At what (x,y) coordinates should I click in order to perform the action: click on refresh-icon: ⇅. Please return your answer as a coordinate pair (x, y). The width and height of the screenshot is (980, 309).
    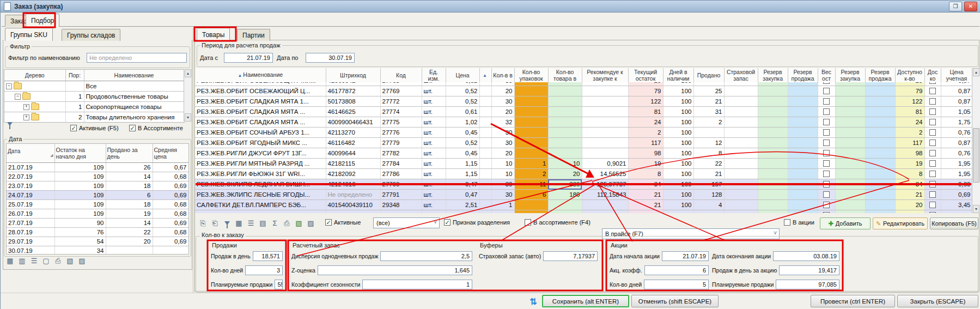
    Looking at the image, I should click on (533, 301).